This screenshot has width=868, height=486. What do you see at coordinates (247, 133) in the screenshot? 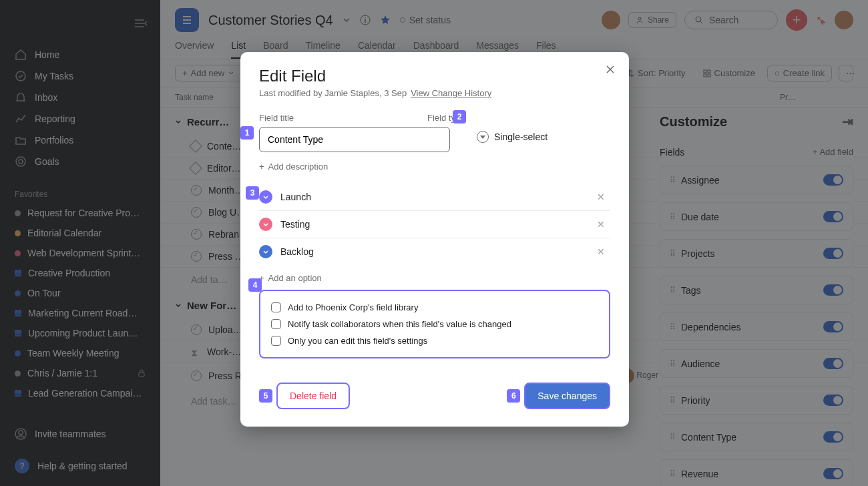
I see `annotation-badge-1: 1` at bounding box center [247, 133].